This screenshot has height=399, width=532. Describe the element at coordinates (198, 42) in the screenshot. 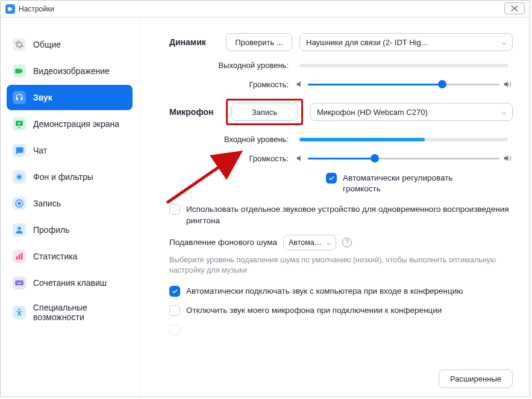

I see `speaker-section-label: Динамик` at that location.